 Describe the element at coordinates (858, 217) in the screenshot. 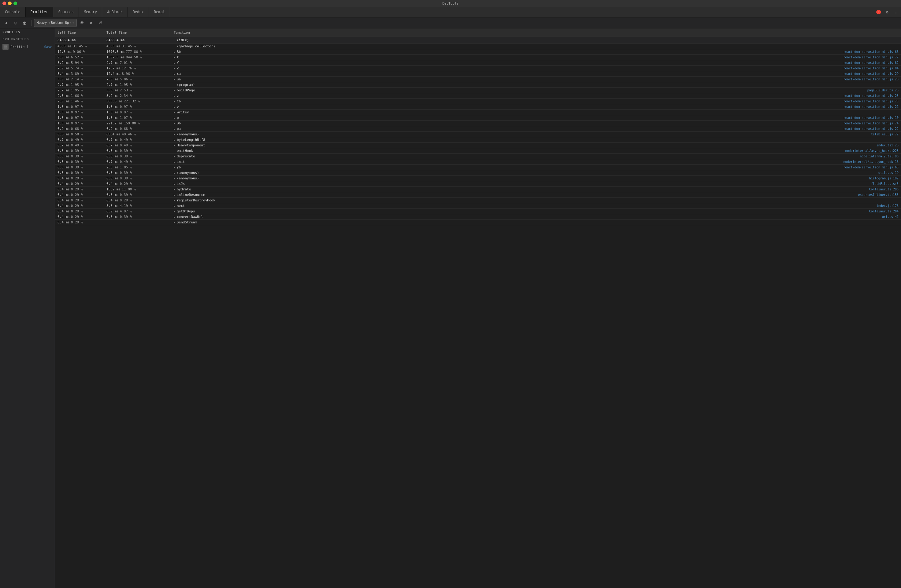

I see `cell-source: url.ts:41` at that location.